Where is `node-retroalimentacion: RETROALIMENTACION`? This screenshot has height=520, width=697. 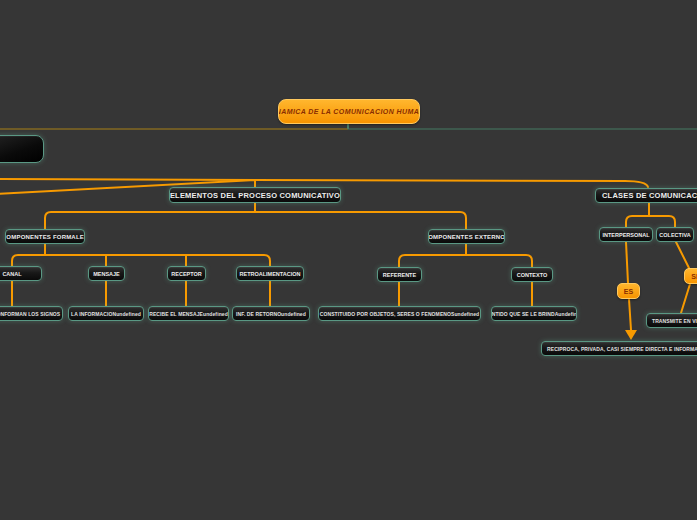 node-retroalimentacion: RETROALIMENTACION is located at coordinates (270, 274).